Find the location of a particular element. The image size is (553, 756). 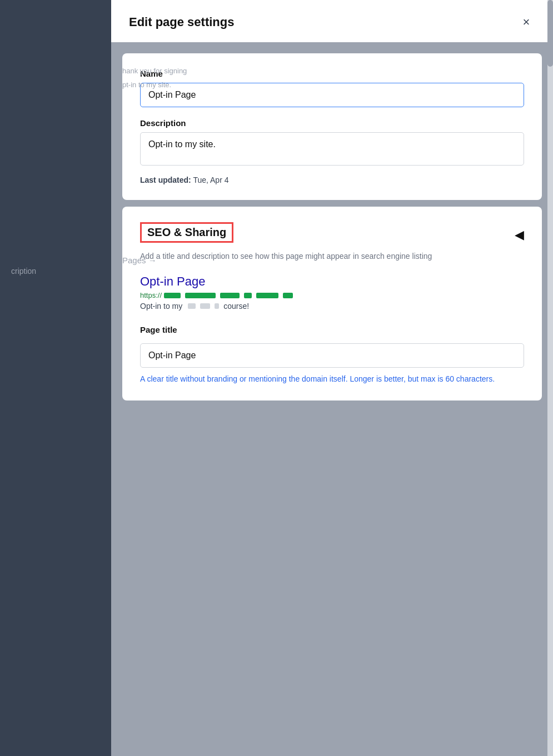

sidebar-text-1: cription is located at coordinates (56, 271).